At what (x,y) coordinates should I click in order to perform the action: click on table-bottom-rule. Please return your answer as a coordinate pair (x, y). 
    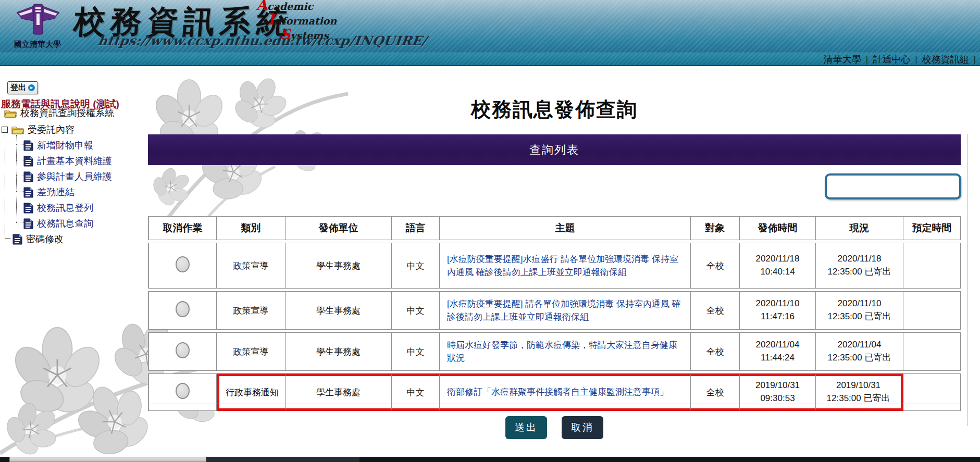
    Looking at the image, I should click on (554, 404).